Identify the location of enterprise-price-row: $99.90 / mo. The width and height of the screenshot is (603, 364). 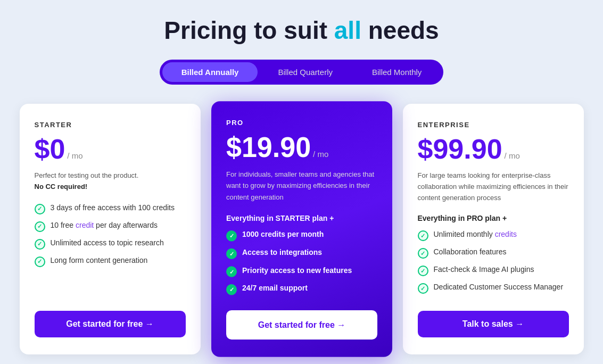
(493, 149).